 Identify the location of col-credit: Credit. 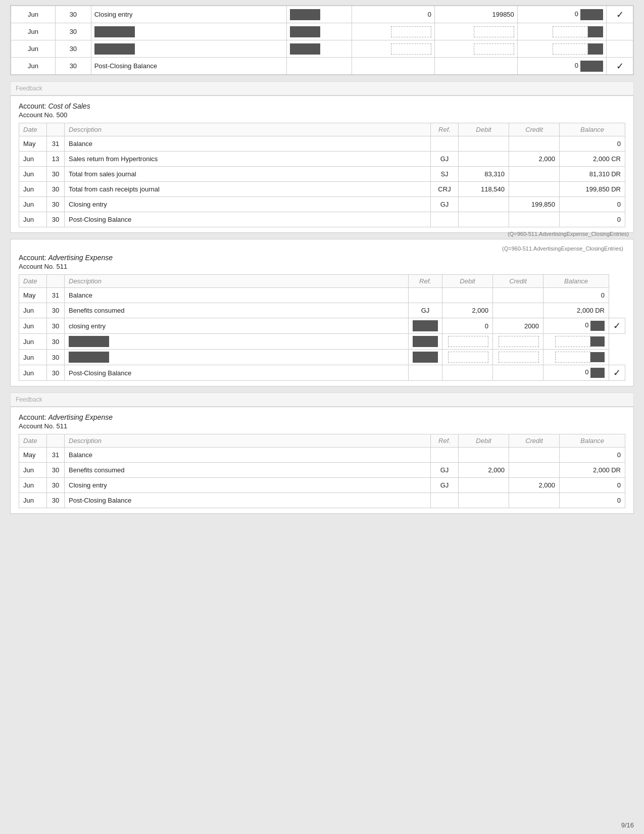
(534, 441).